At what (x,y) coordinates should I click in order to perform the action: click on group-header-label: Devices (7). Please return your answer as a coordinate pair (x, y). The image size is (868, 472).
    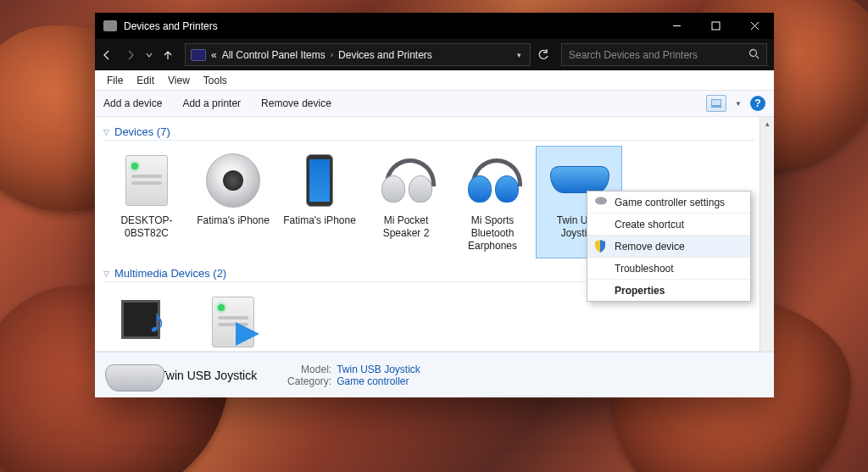
    Looking at the image, I should click on (142, 132).